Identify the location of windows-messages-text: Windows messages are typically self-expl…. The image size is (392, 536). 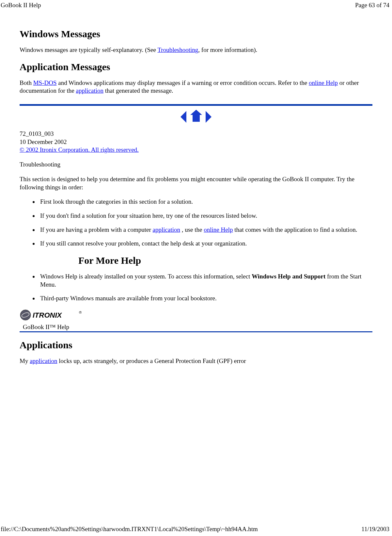
(196, 50).